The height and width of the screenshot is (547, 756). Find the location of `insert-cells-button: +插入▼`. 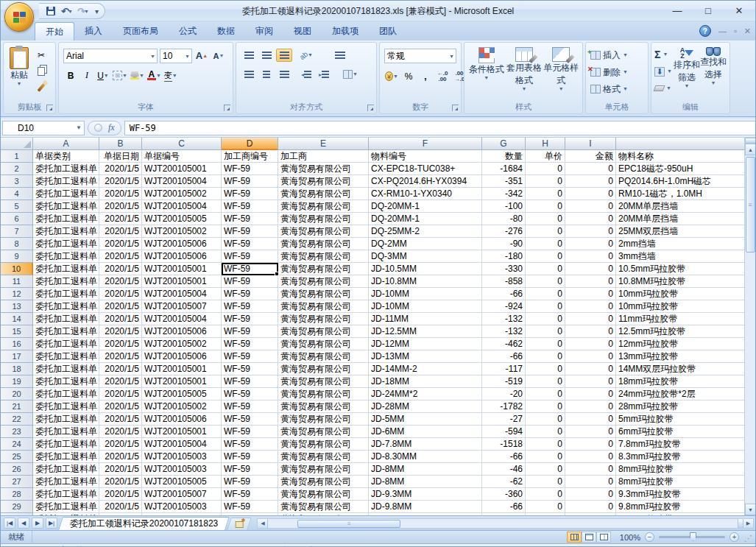

insert-cells-button: +插入▼ is located at coordinates (617, 55).